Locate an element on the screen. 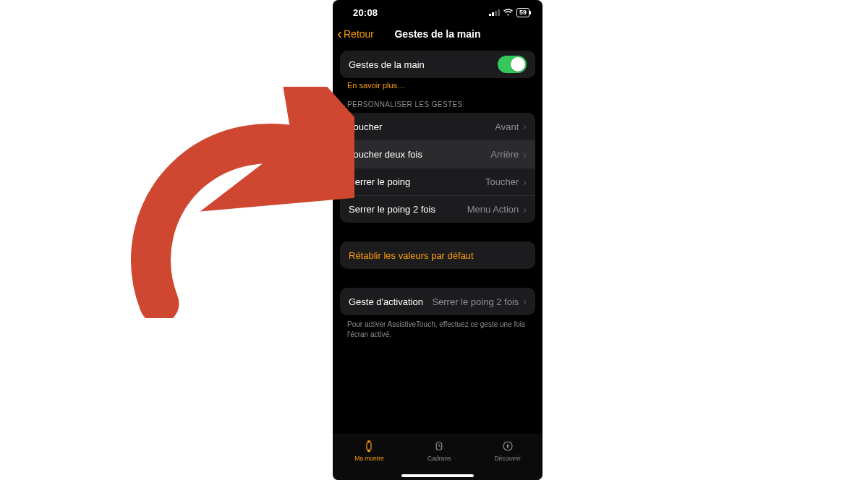 The width and height of the screenshot is (868, 488). status-right: 59 is located at coordinates (509, 13).